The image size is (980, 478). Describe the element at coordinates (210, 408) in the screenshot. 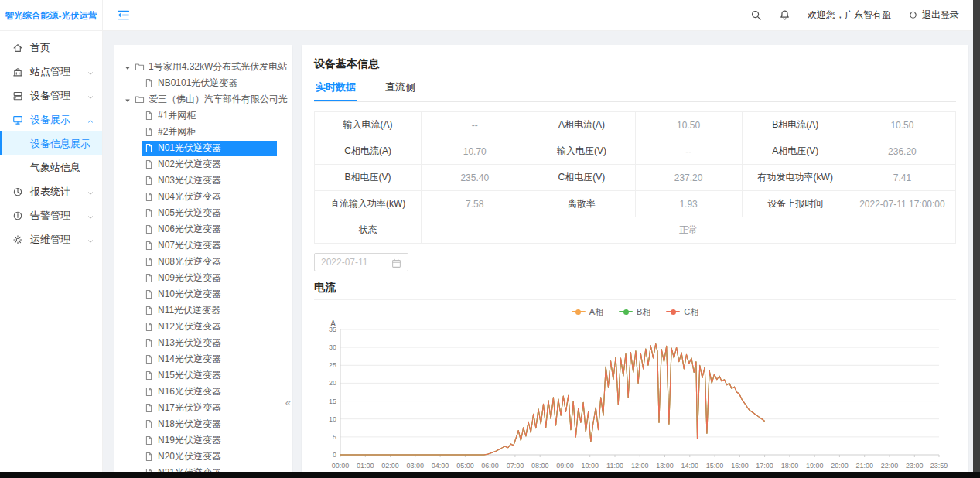

I see `tree-device-inner: N17光伏逆变器` at that location.